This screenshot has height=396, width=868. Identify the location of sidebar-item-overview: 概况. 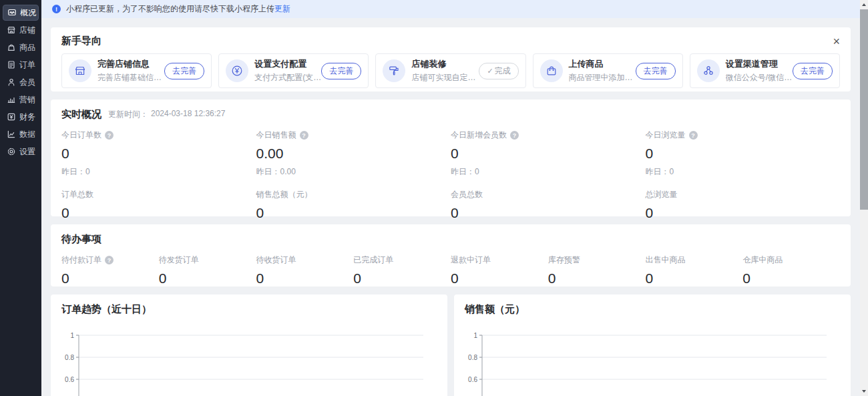
(21, 13).